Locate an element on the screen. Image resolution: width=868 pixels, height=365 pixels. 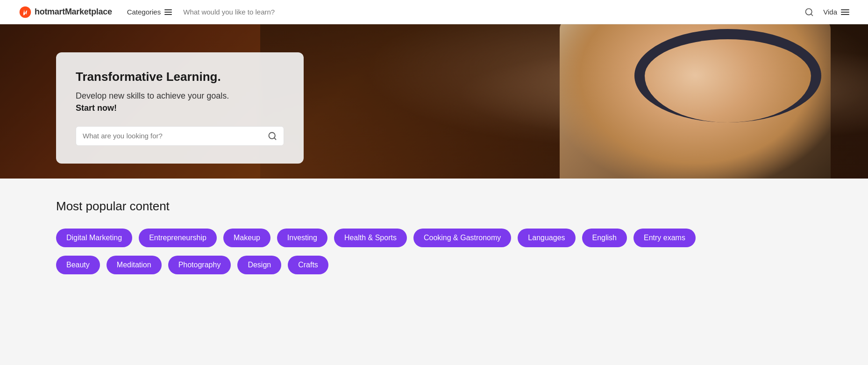
tag-meditation: Meditation is located at coordinates (134, 265).